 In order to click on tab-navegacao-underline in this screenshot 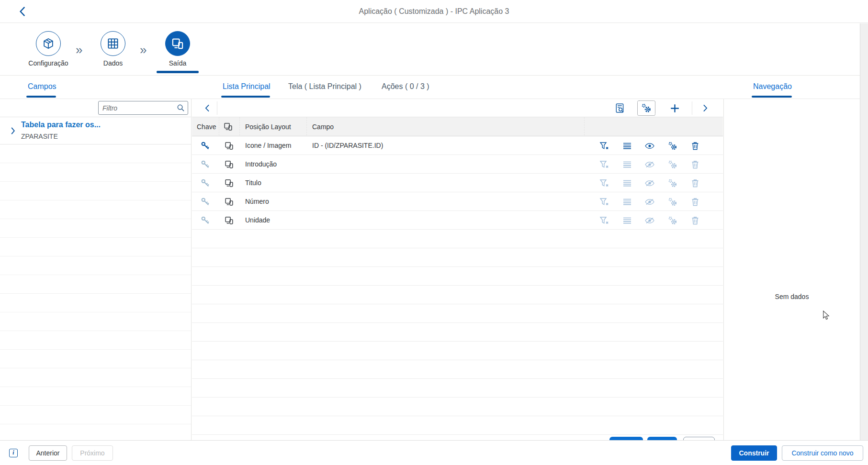, I will do `click(772, 97)`.